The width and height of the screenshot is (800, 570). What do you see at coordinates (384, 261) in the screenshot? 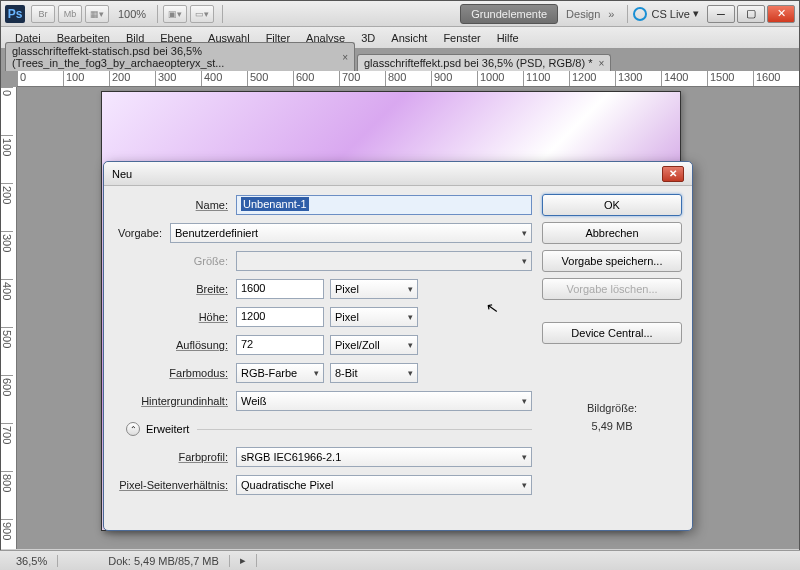
I see `size-select` at bounding box center [384, 261].